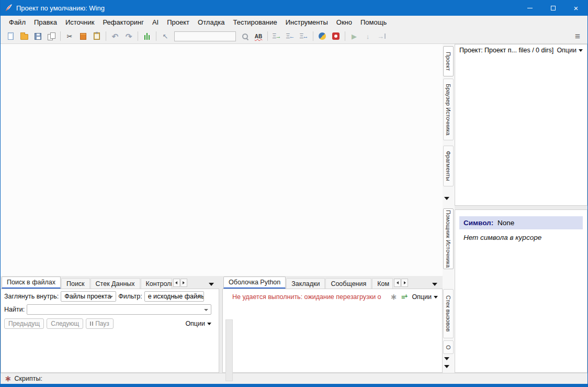 The width and height of the screenshot is (588, 387). Describe the element at coordinates (115, 37) in the screenshot. I see `undo-icon: ↶` at that location.